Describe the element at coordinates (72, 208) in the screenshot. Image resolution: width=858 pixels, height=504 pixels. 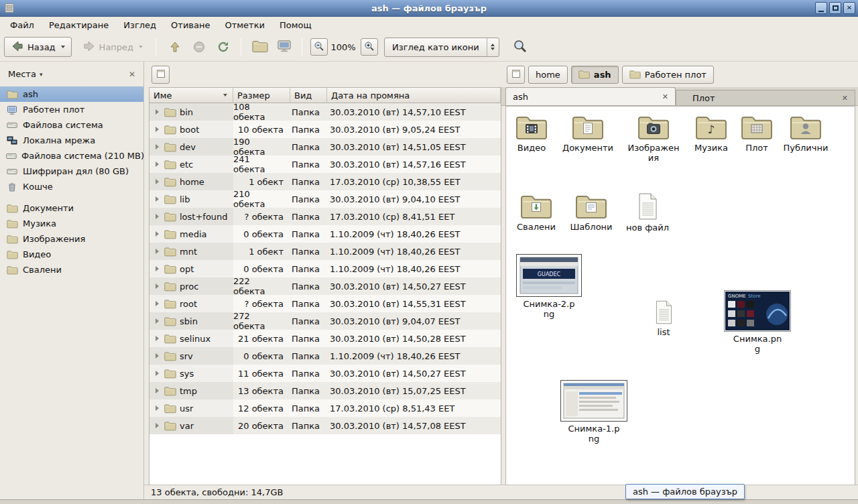
I see `sidebar-item-documents: Документи` at that location.